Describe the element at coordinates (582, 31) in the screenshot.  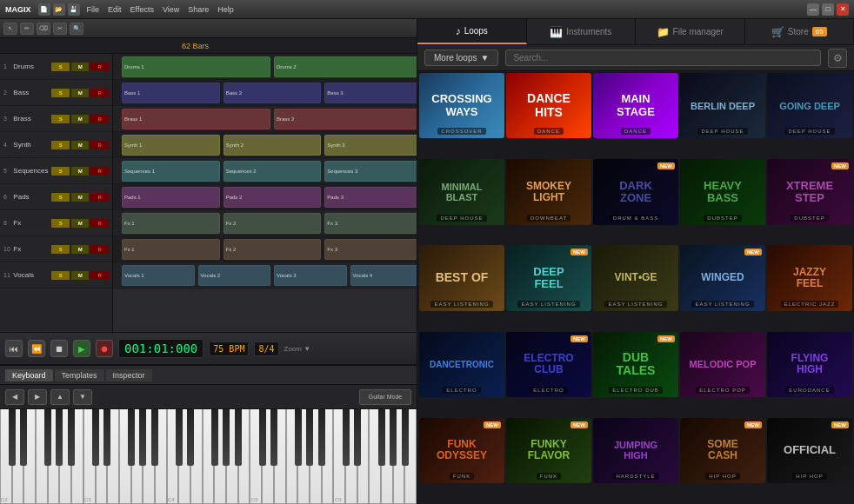
I see `tab-instruments: 🎹 Instruments` at that location.